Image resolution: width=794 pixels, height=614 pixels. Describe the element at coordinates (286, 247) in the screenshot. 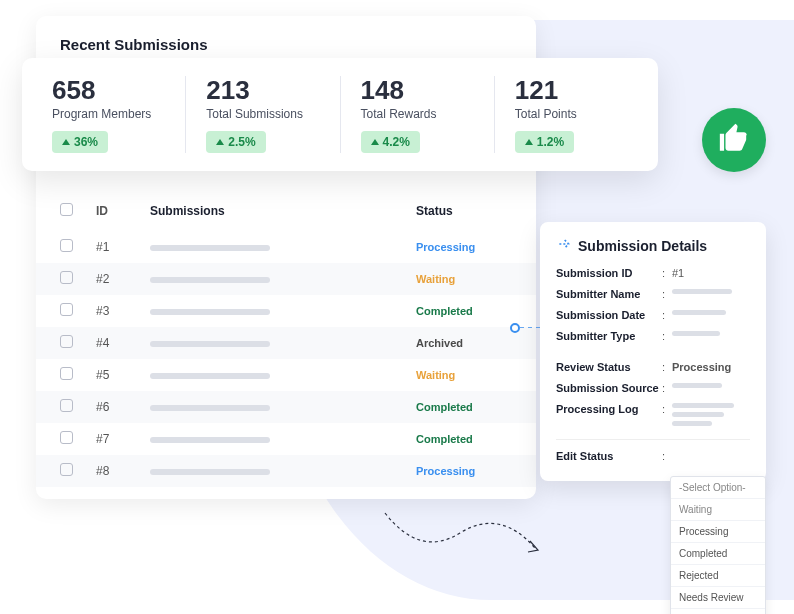

I see `table-row: #1 Processing` at that location.